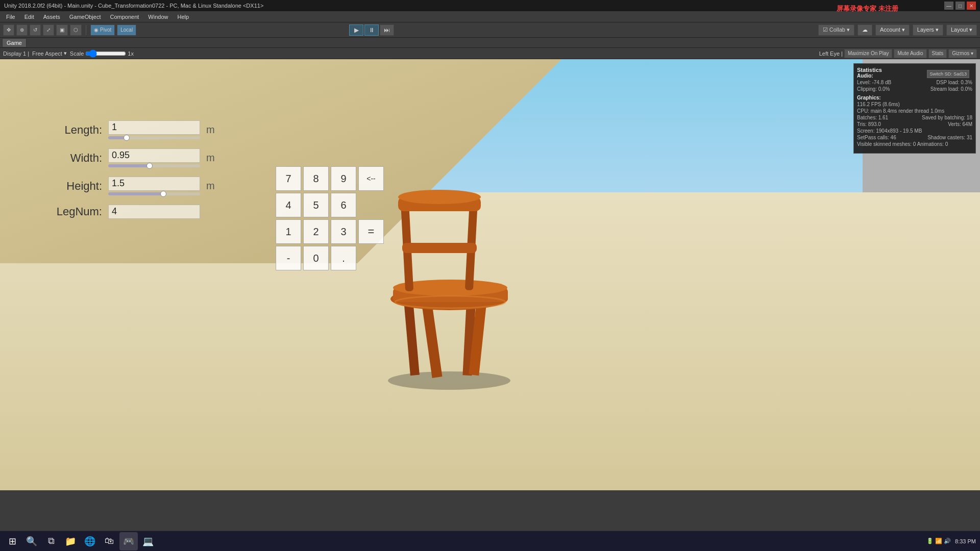 The height and width of the screenshot is (551, 980). I want to click on length-control-row: Length: 1 m, so click(133, 130).